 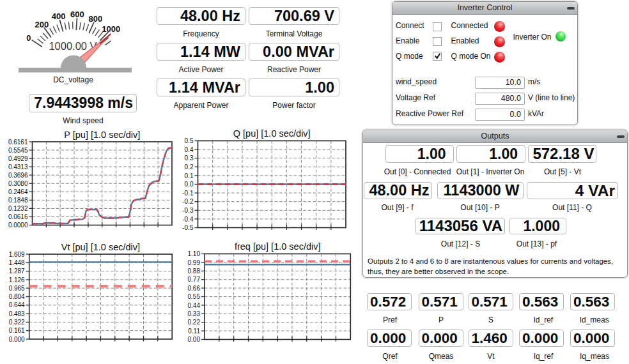 I want to click on svg-text: 0.44, so click(x=194, y=305).